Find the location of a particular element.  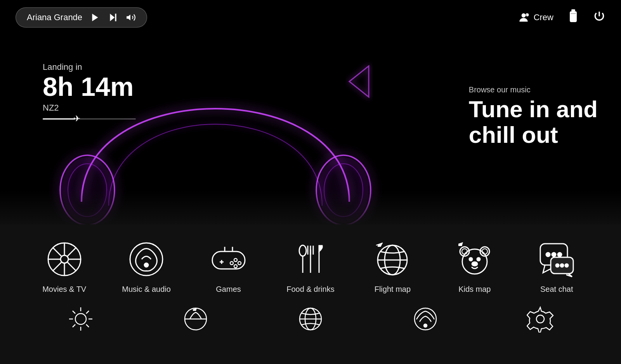

top-right-controls: ! Crew is located at coordinates (561, 18).